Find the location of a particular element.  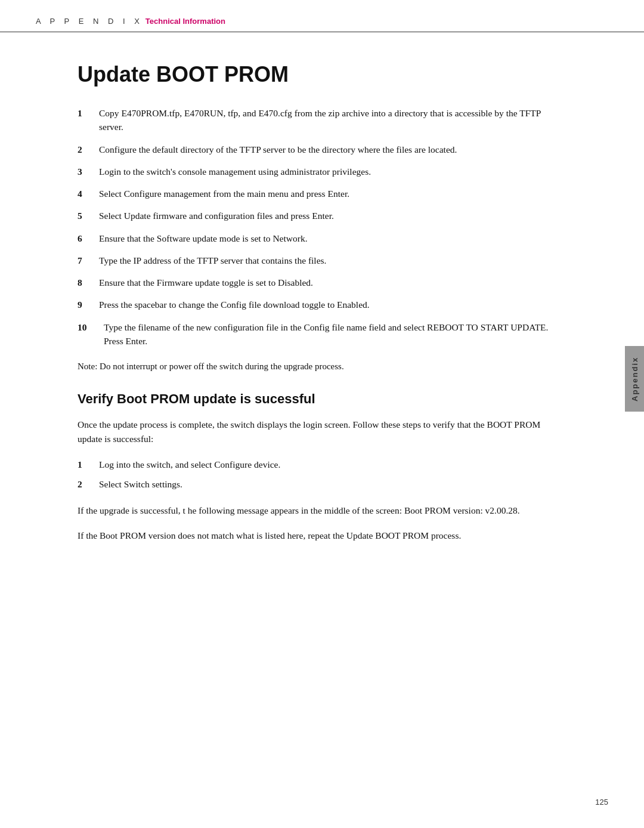

verify-steps-list: 1 Log into the switch, and select Config… is located at coordinates (322, 475).